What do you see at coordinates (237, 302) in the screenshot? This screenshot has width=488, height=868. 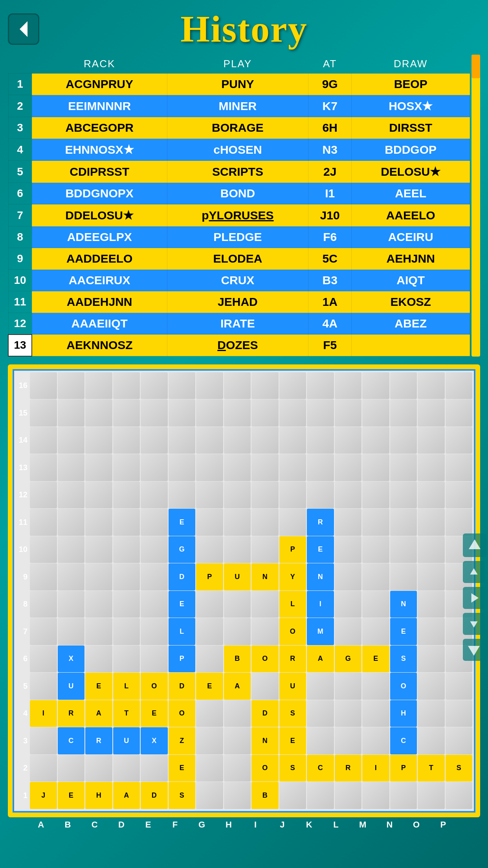 I see `table-cell: JEHAD` at bounding box center [237, 302].